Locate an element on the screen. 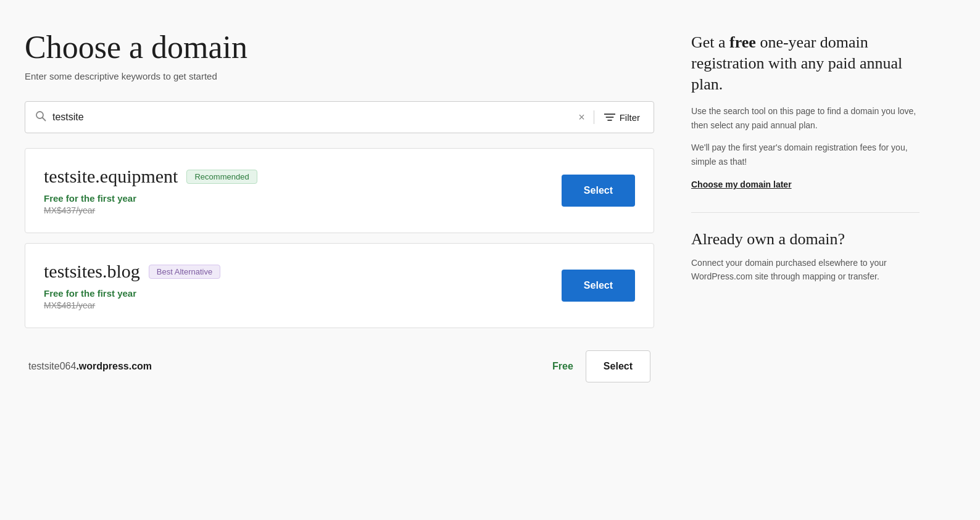 Image resolution: width=980 pixels, height=520 pixels. domain-card-blog: testsites.blog Best Alternative Free for… is located at coordinates (339, 286).